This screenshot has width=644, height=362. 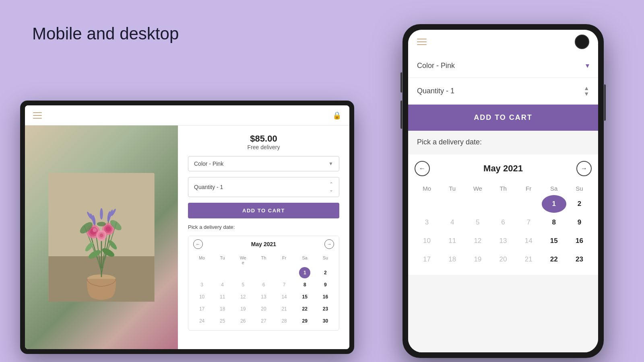 I want to click on phone-cal-day-19: 19, so click(x=477, y=259).